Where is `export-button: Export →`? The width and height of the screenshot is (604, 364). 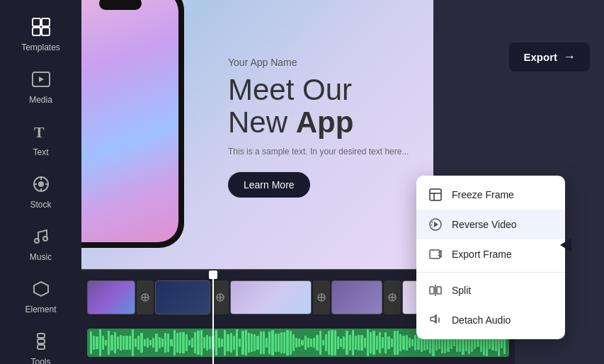
export-button: Export → is located at coordinates (549, 57).